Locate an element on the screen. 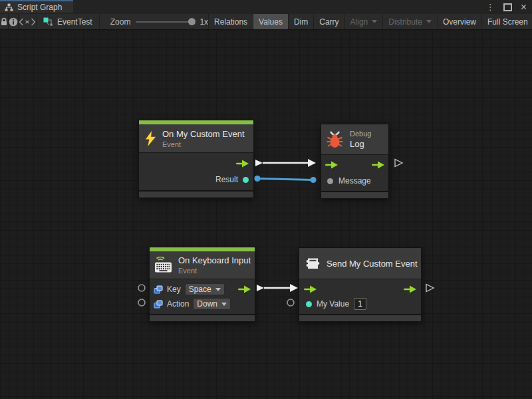  node-surtitle: Debug is located at coordinates (360, 134).